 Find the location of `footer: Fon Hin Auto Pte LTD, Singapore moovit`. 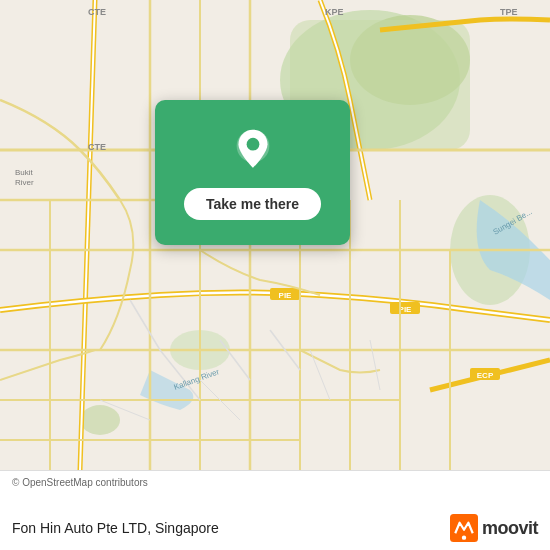

footer: Fon Hin Auto Pte LTD, Singapore moovit is located at coordinates (275, 528).